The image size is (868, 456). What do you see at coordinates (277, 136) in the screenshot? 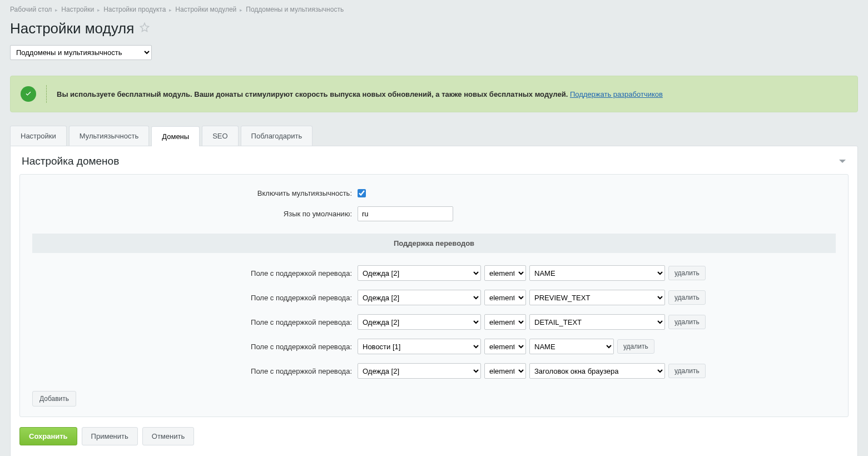
I see `tab-поблагодарить: Поблагодарить` at bounding box center [277, 136].